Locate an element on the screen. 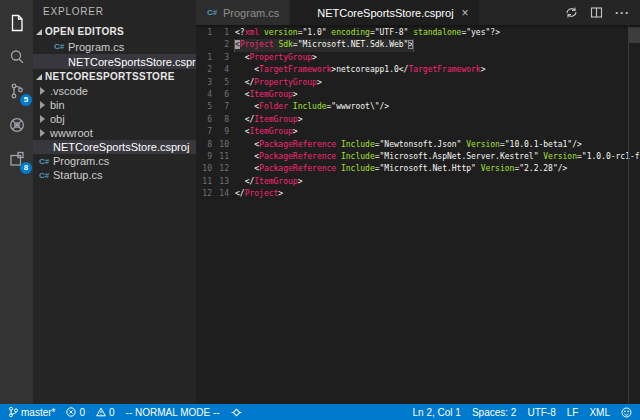 The image size is (640, 420). line-number: 14 is located at coordinates (220, 194).